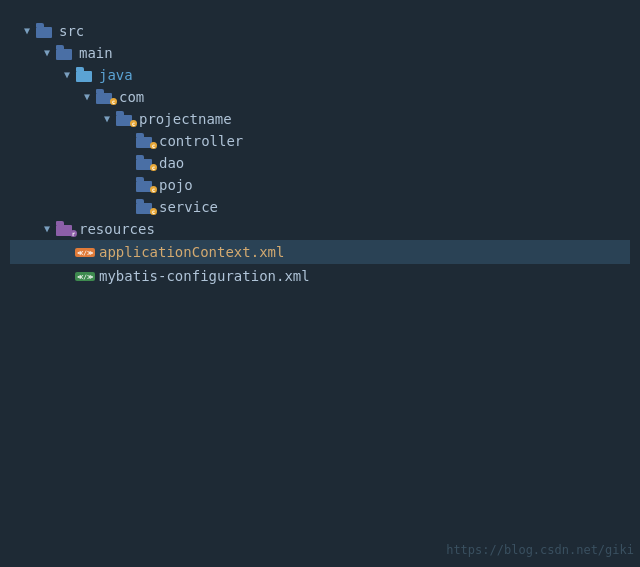 Image resolution: width=640 pixels, height=567 pixels. I want to click on folder-icon-dao: c, so click(145, 163).